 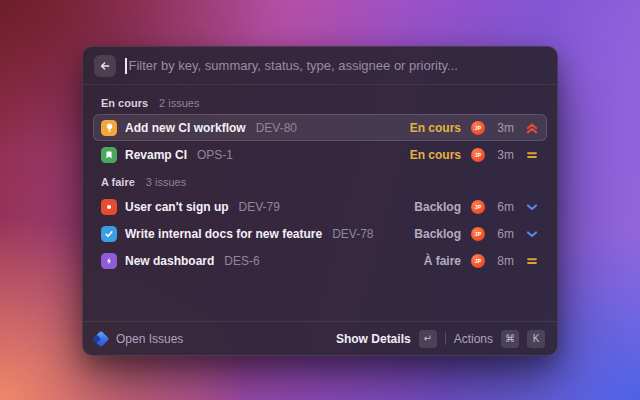 What do you see at coordinates (442, 261) in the screenshot?
I see `status-label: À faire` at bounding box center [442, 261].